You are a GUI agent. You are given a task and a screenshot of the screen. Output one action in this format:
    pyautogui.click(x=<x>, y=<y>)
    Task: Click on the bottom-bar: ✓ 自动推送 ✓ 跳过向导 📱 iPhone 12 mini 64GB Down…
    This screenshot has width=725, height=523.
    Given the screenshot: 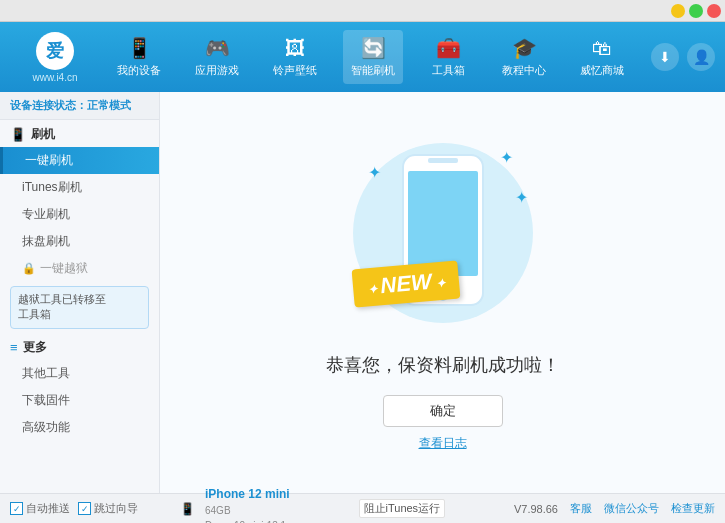 What is the action you would take?
    pyautogui.click(x=362, y=508)
    